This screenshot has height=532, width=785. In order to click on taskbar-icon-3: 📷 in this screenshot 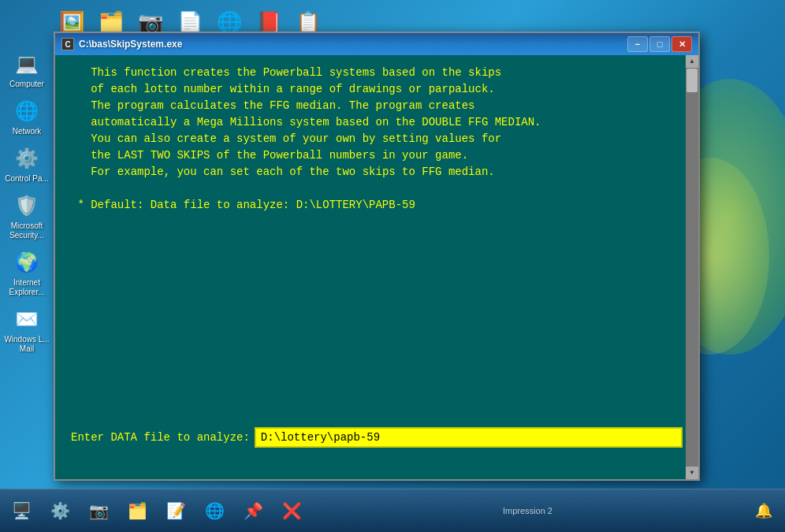, I will do `click(99, 511)`.